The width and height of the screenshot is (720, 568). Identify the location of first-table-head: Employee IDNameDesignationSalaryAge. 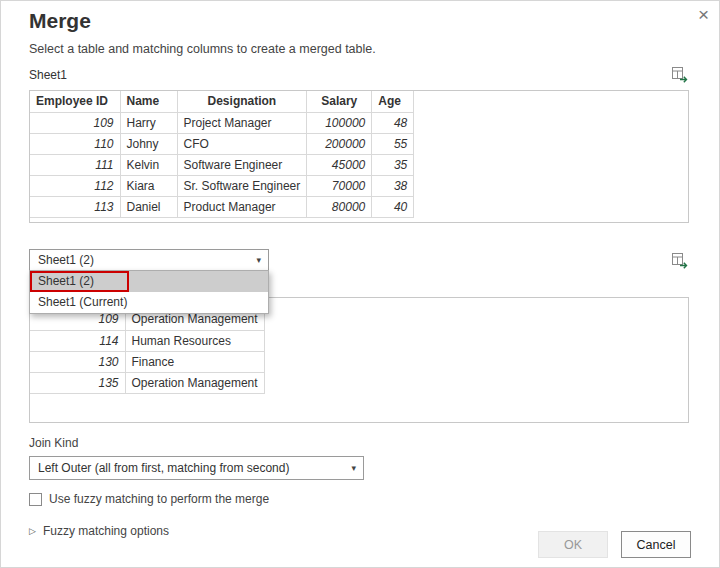
(222, 102).